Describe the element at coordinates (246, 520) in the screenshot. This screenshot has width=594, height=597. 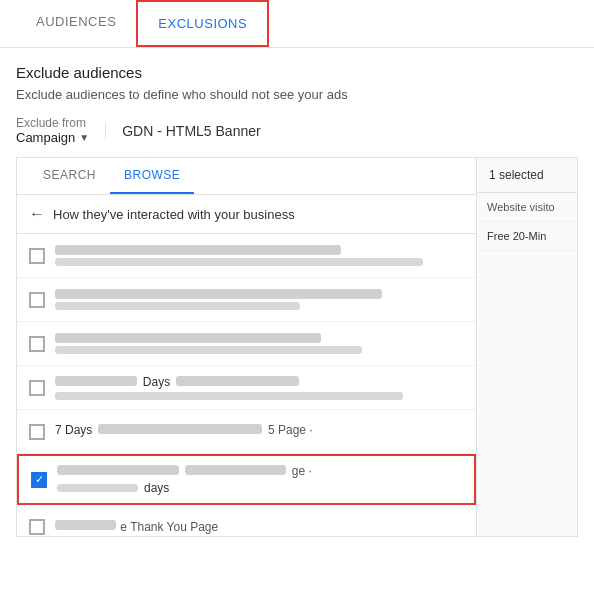
I see `list-item: e Thank You Page` at that location.